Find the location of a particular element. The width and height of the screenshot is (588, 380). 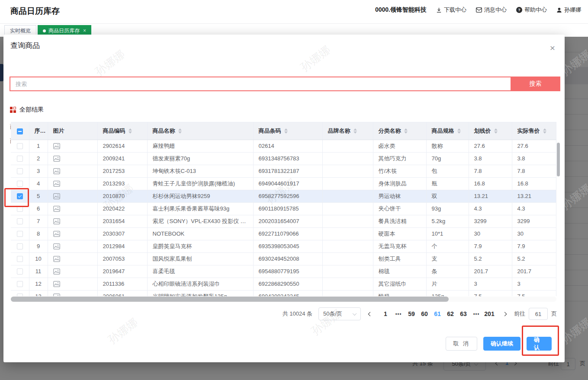

table-row: 9 2012984 皇爵英皇马克杯 6935398053045 无盖马克杯 个 … is located at coordinates (283, 246).